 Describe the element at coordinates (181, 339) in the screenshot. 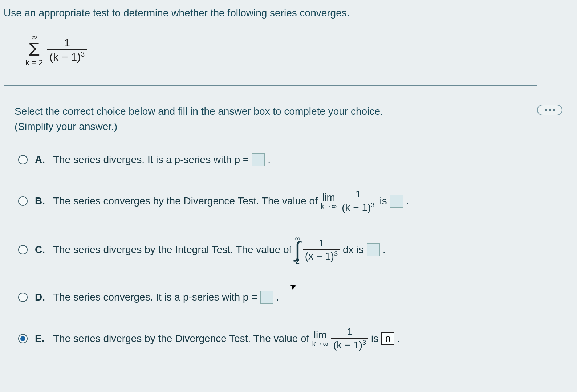

I see `choice-e-text: The series diverges by the Divergence Te…` at that location.